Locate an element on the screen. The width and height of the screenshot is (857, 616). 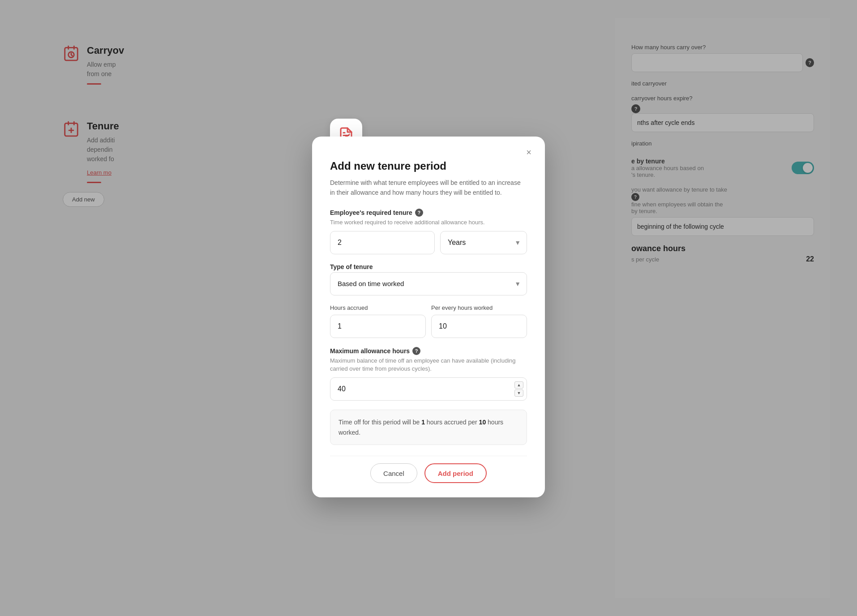
employee-tenure-group: Employee's required tenure ? Time worked… is located at coordinates (428, 231).